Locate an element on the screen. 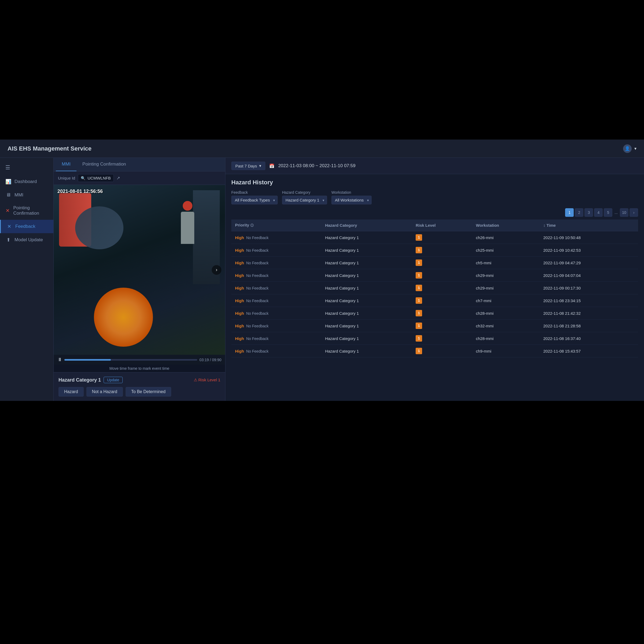 The image size is (644, 644). sidebar-item-dashboard: 📊 Dashboard is located at coordinates (27, 182).